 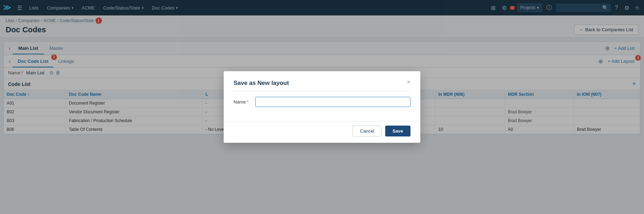 What do you see at coordinates (322, 95) in the screenshot?
I see `modal-body: × Save as New layout Name:*` at bounding box center [322, 95].